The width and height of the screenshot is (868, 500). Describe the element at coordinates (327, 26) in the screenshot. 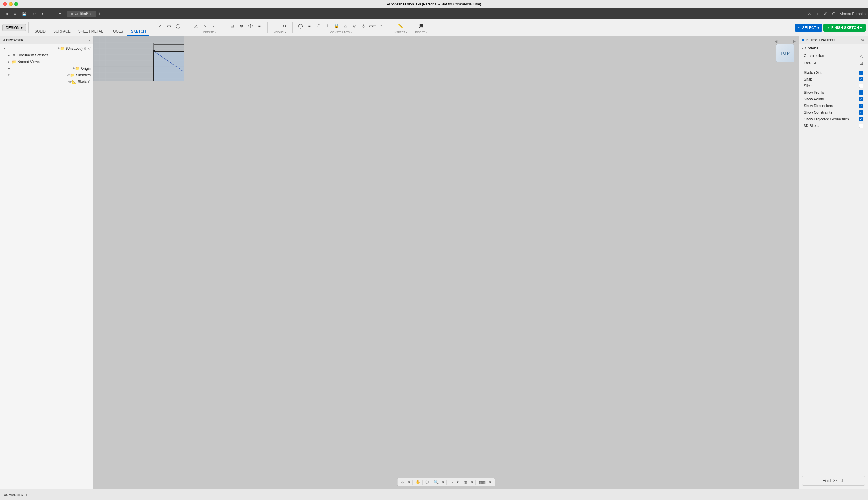

I see `perpendicular-tool: ⊥` at that location.